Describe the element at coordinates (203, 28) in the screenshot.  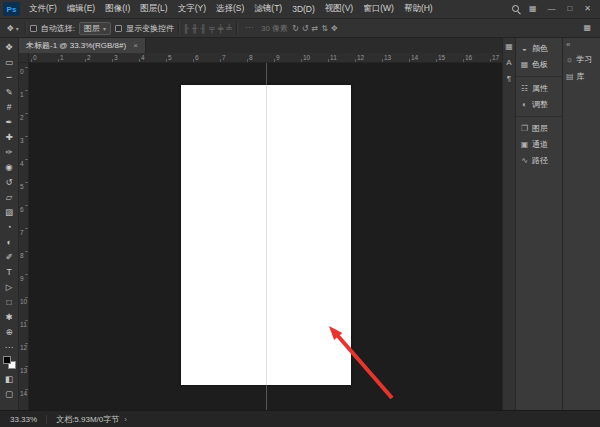
I see `align-right-edges-icon: ╢` at that location.